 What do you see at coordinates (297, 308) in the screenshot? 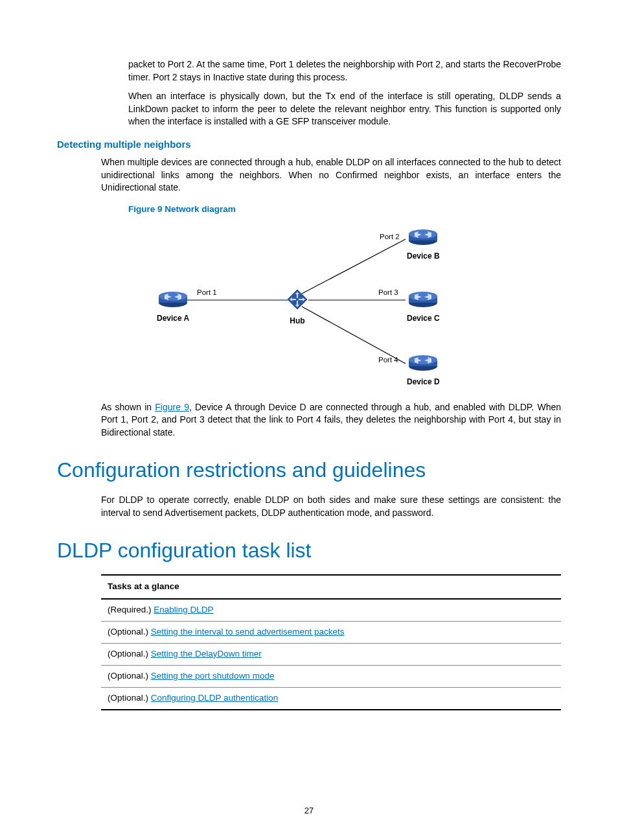
I see `hub-node: Hub` at bounding box center [297, 308].